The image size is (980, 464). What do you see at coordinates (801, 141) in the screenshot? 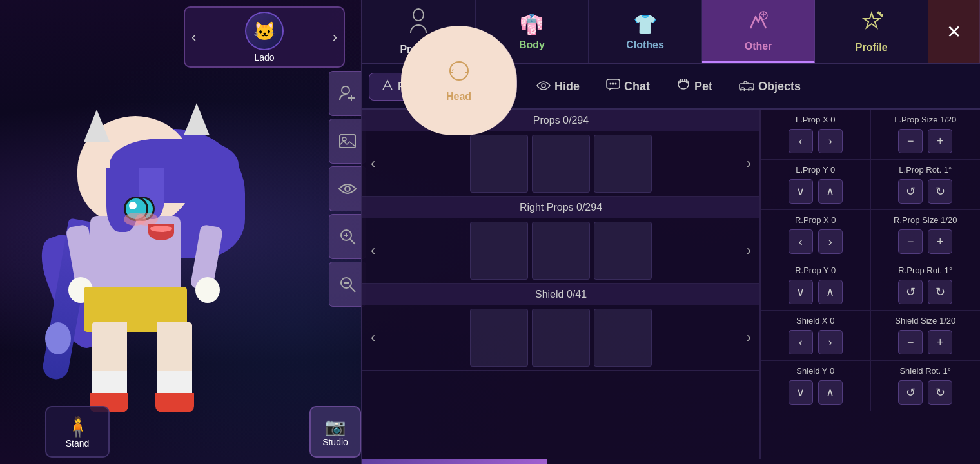
I see `lprop-x-dec-button: ‹` at bounding box center [801, 141].